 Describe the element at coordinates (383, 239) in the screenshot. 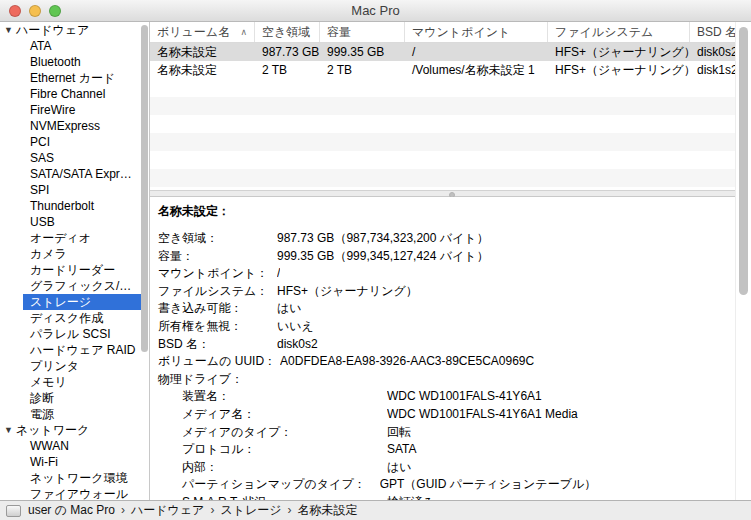

I see `detail-value: 987.73 GB（987,734,323,200 バイト）` at that location.